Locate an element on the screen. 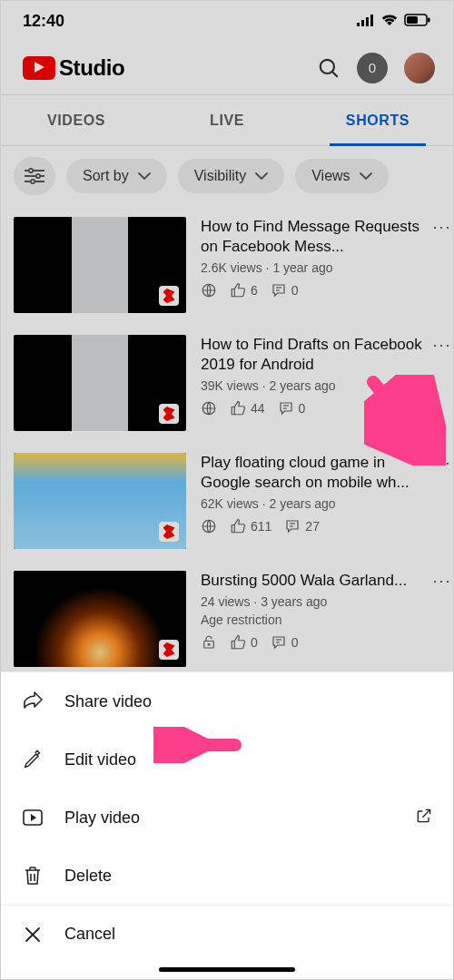 The height and width of the screenshot is (980, 454). search-button is located at coordinates (329, 68).